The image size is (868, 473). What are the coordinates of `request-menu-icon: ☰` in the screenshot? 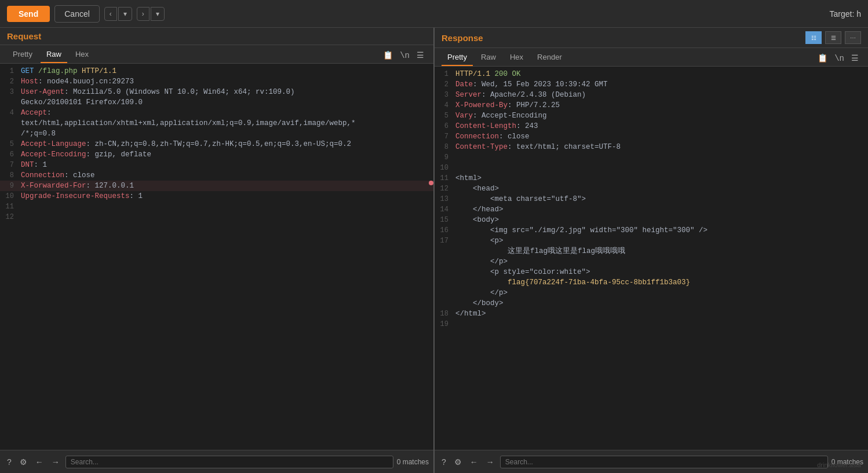 It's located at (421, 56).